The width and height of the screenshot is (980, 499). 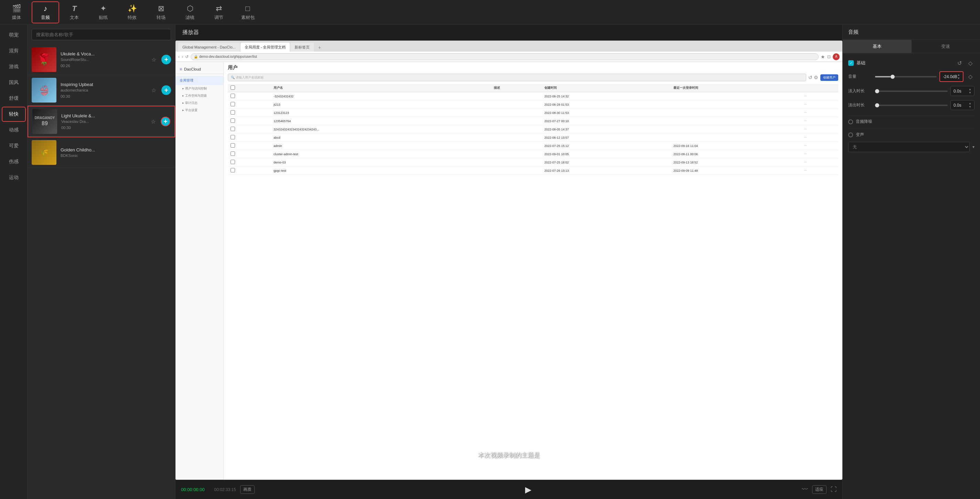 I want to click on sidebar-cat-cute: 萌宠, so click(x=14, y=35).